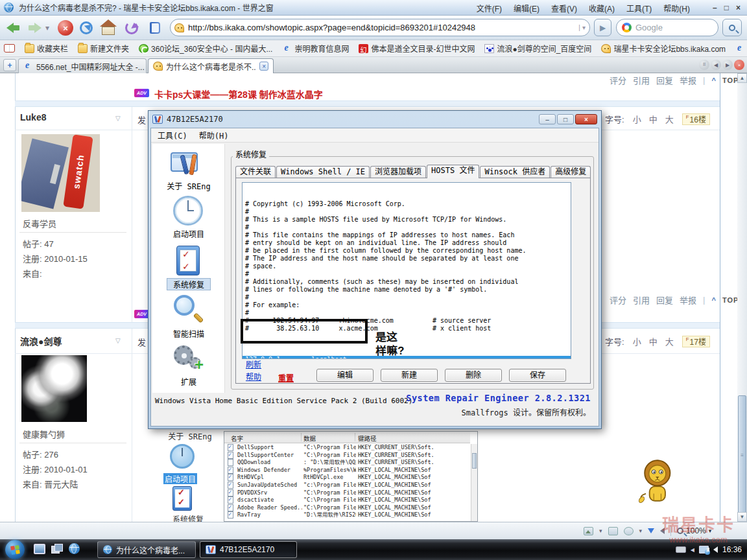 This screenshot has height=560, width=747. I want to click on ad-link: 卡卡ps大课堂——第28课 制作冰蓝水晶字, so click(239, 94).